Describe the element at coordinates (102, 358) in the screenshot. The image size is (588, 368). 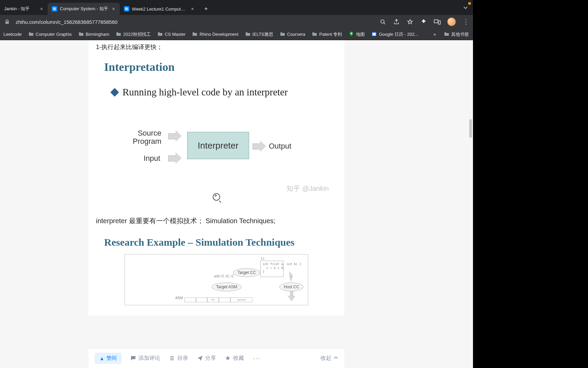
I see `triangle-up-icon: ▲` at that location.